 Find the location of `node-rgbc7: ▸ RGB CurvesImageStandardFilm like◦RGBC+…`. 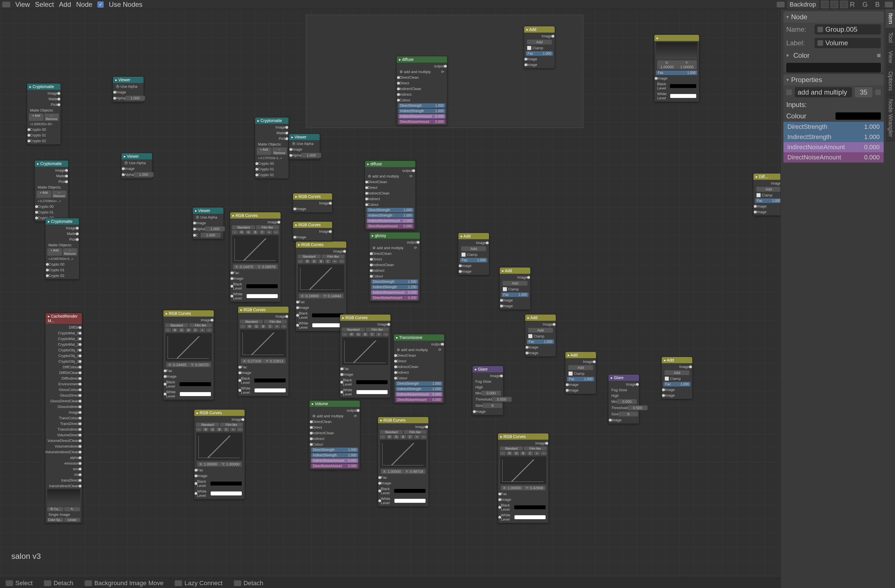

node-rgbc7: ▸ RGB CurvesImageStandardFilm like◦RGBC+… is located at coordinates (403, 462).